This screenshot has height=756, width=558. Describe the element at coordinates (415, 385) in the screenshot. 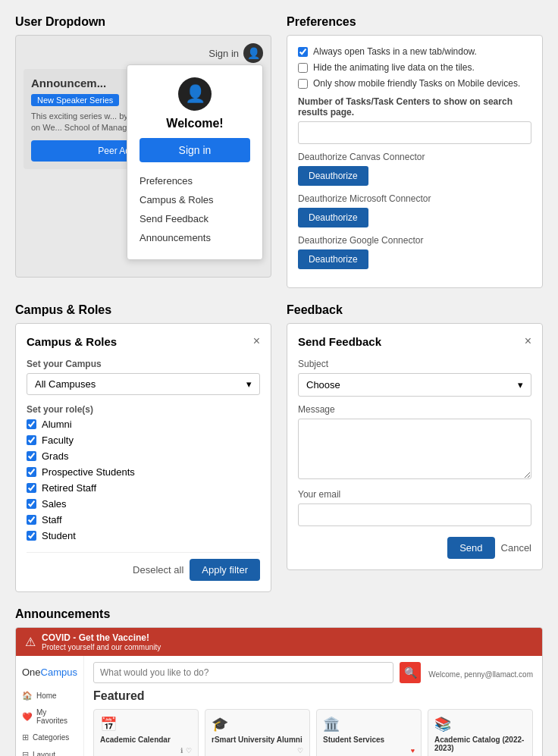

I see `subject-select: Choose ▾` at that location.